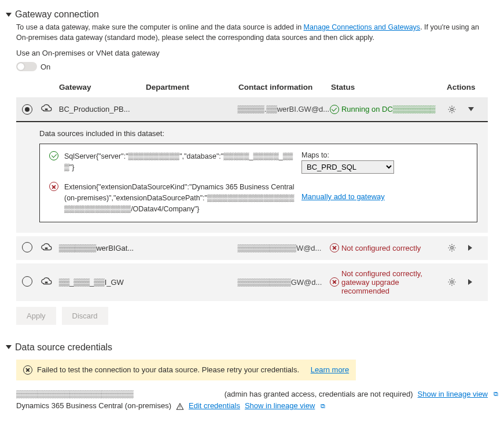 The image size is (504, 447). Describe the element at coordinates (180, 406) in the screenshot. I see `warning-triangle-icon` at that location.